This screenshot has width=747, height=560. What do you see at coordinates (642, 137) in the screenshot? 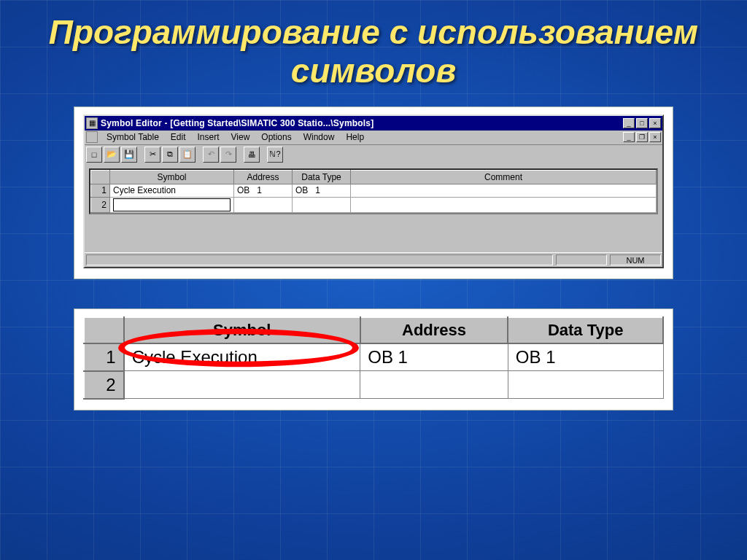
I see `mdi-restore-button: ❐` at bounding box center [642, 137].